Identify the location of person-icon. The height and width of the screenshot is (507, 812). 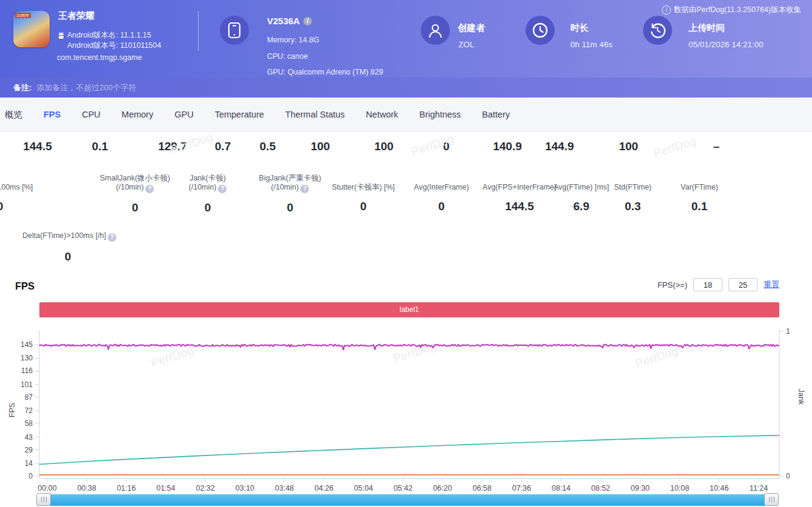
(435, 30).